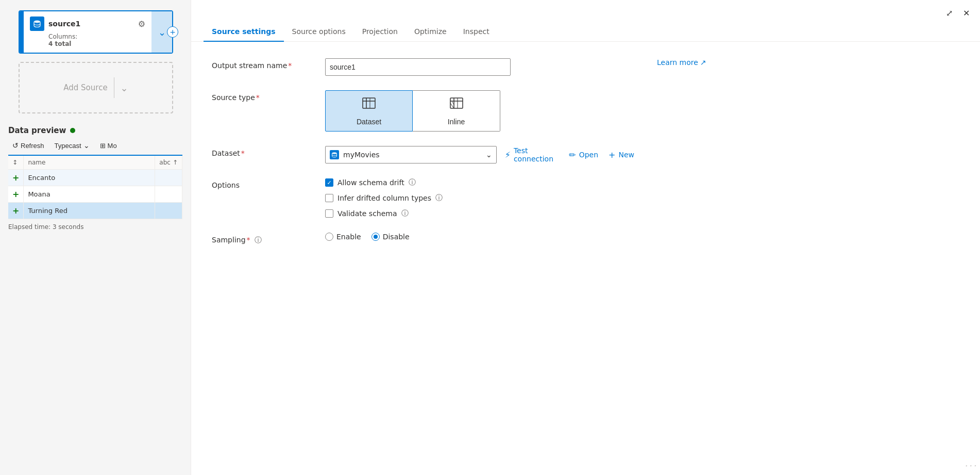 Image resolution: width=980 pixels, height=475 pixels. Describe the element at coordinates (96, 32) in the screenshot. I see `source-node: source1 ⚙ Columns: 4 total ⌄ +` at that location.